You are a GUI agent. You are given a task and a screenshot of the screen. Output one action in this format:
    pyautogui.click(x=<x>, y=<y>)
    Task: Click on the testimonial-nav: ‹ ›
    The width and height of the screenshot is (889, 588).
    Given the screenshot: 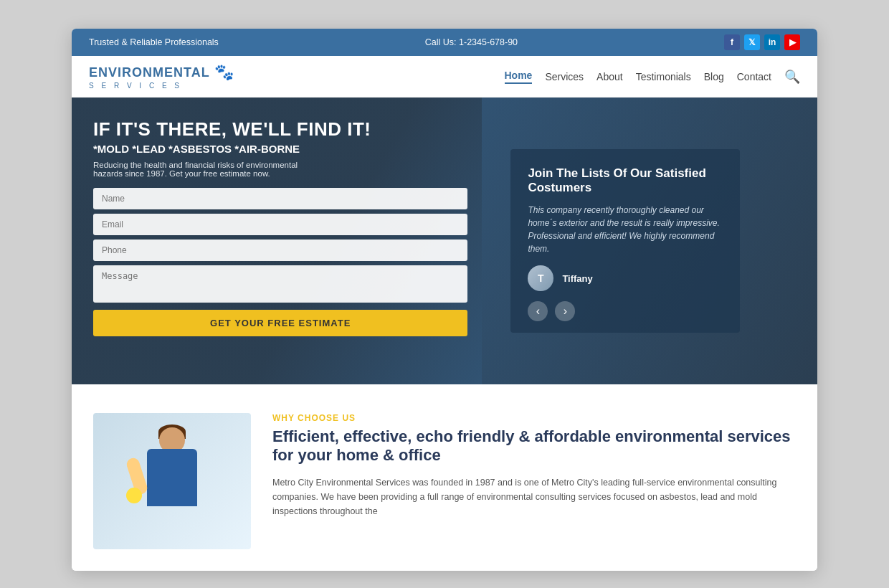 What is the action you would take?
    pyautogui.click(x=625, y=311)
    